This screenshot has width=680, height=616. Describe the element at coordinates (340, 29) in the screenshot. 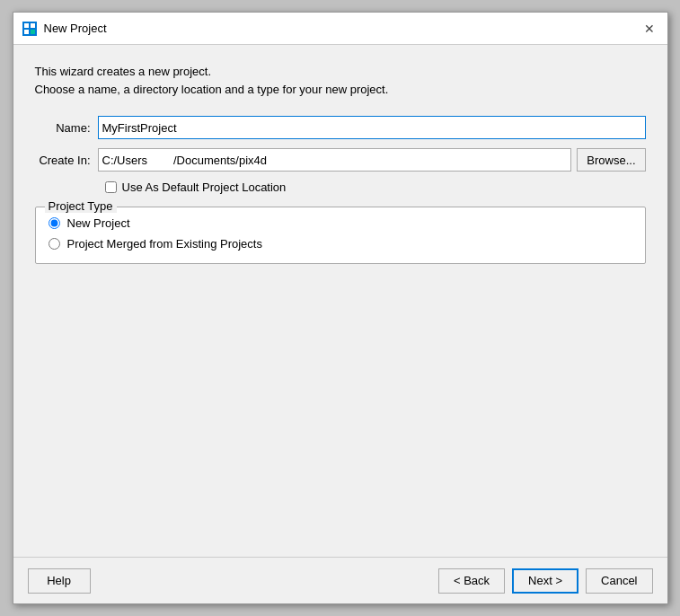

I see `title-bar: New Project ✕` at that location.